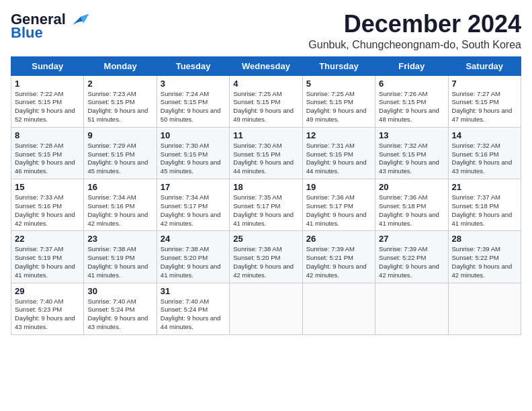 The height and width of the screenshot is (411, 532). I want to click on cell-text: Sunrise: 7:31 AMSunset: 5:15 PMDaylight:…, so click(337, 158).